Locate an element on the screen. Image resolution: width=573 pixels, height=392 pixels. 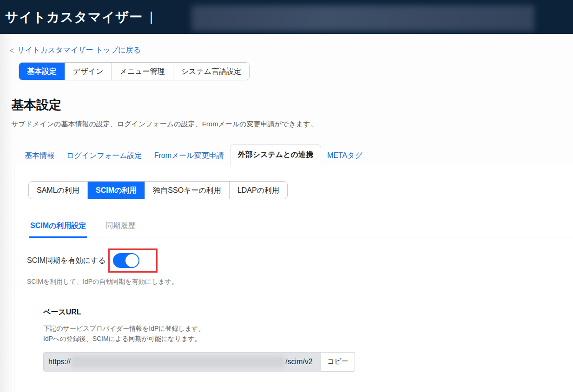
tab-login-form-settings: ログインフォーム設定 is located at coordinates (104, 156).